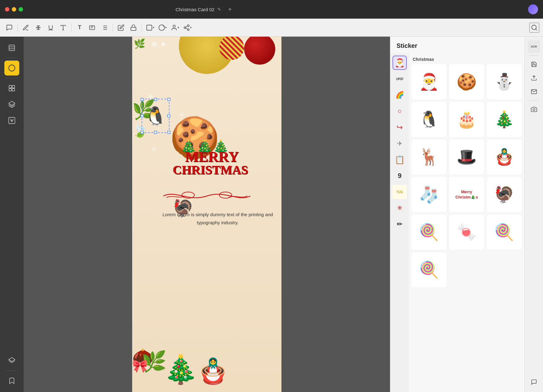 The image size is (543, 392). I want to click on category-pencil: ✏, so click(400, 224).